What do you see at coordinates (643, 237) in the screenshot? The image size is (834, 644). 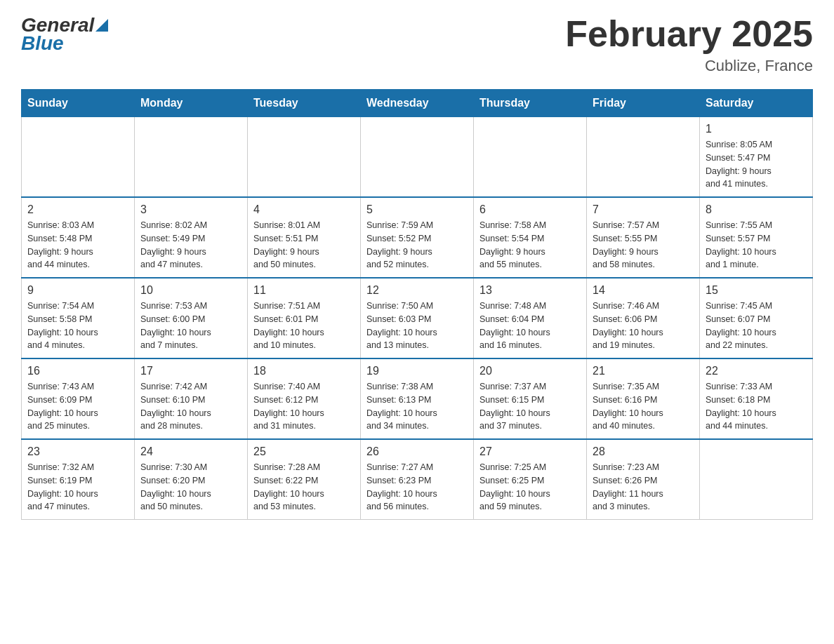 I see `calendar-cell: 7Sunrise: 7:57 AM Sunset: 5:55 PM Daylig…` at bounding box center [643, 237].